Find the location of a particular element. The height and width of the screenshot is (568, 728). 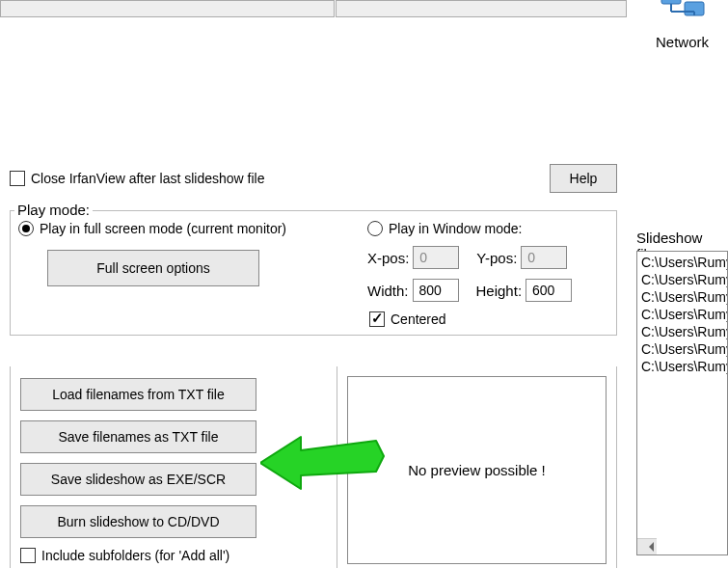

scroll-left-button is located at coordinates (647, 546).